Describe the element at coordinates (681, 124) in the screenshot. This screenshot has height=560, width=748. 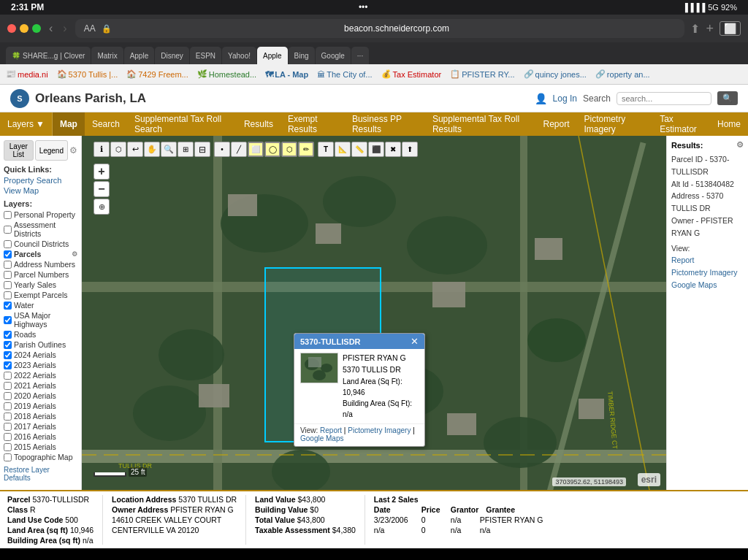
I see `nav-tax: Tax Estimator` at that location.